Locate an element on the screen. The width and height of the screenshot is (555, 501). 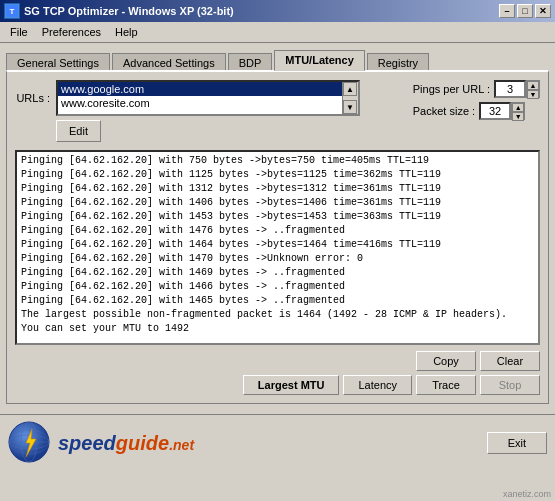
scroll-down-arrow: ▼ is located at coordinates (350, 107).